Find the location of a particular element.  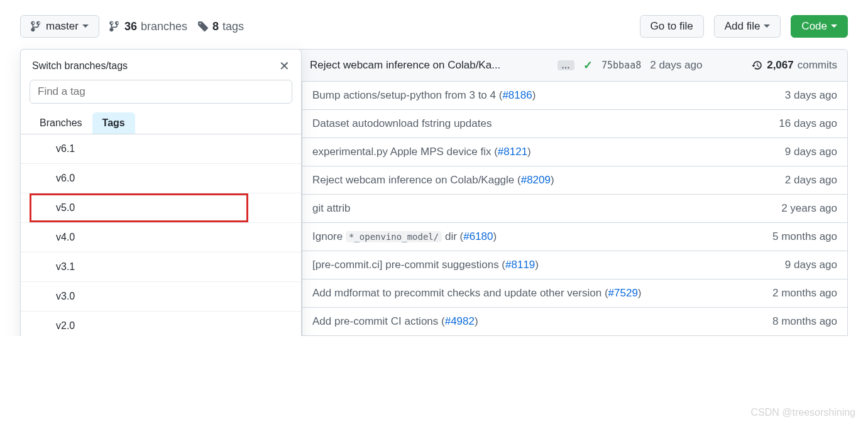

tab-tags: Tags is located at coordinates (114, 123).